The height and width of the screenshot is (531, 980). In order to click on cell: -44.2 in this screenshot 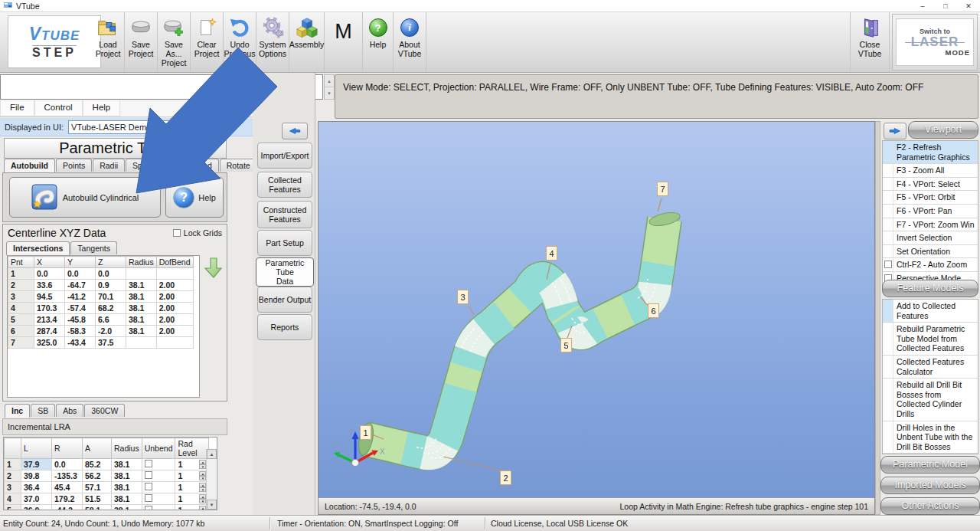, I will do `click(67, 508)`.